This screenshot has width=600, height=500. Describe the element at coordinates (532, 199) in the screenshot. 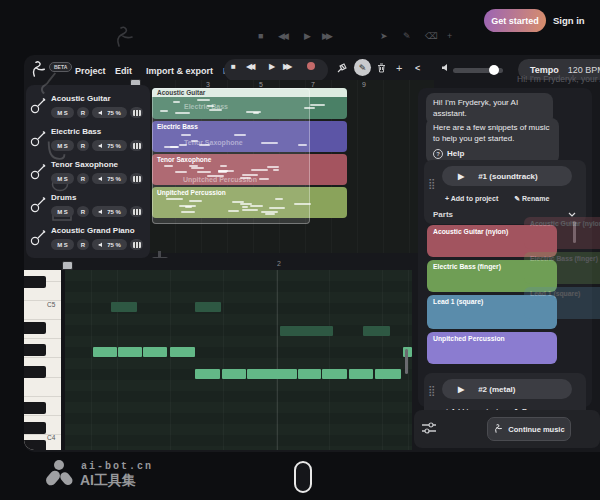

I see `rename-button: ✎ Rename` at that location.